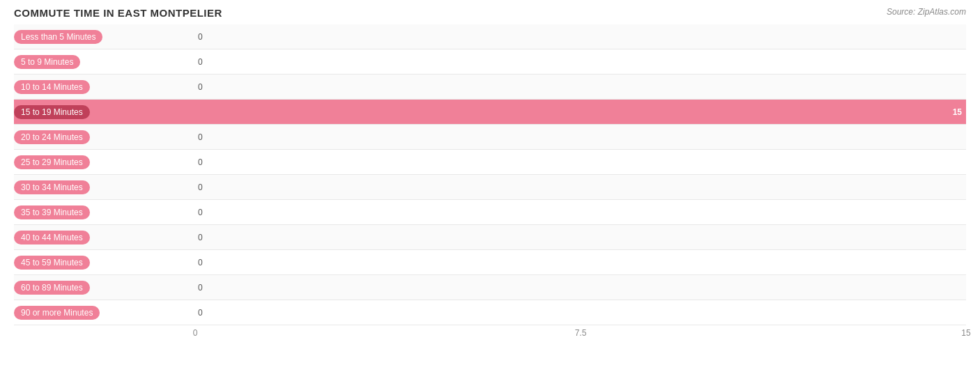 This screenshot has width=980, height=365. What do you see at coordinates (105, 288) in the screenshot?
I see `bar-label-container: 60 to 89 Minutes` at bounding box center [105, 288].